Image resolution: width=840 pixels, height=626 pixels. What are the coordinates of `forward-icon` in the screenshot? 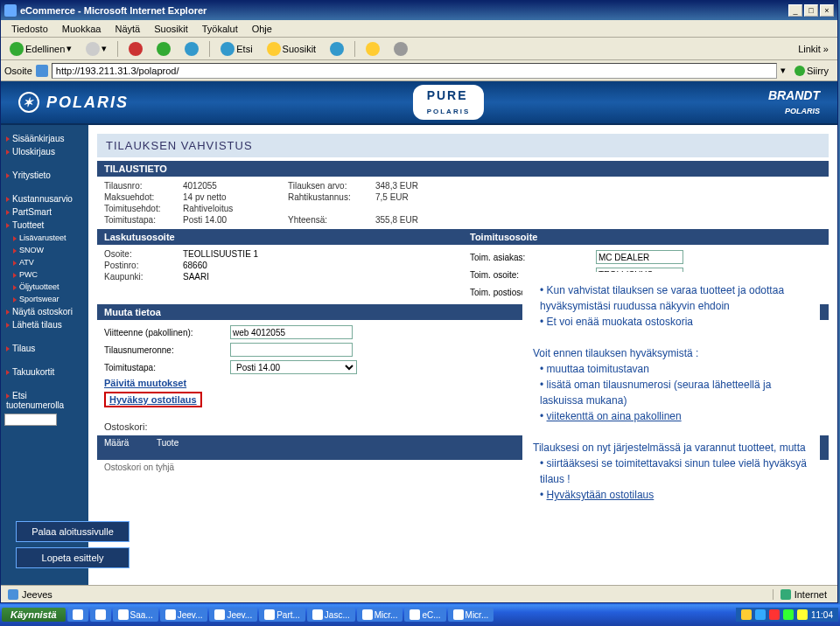 It's located at (93, 49).